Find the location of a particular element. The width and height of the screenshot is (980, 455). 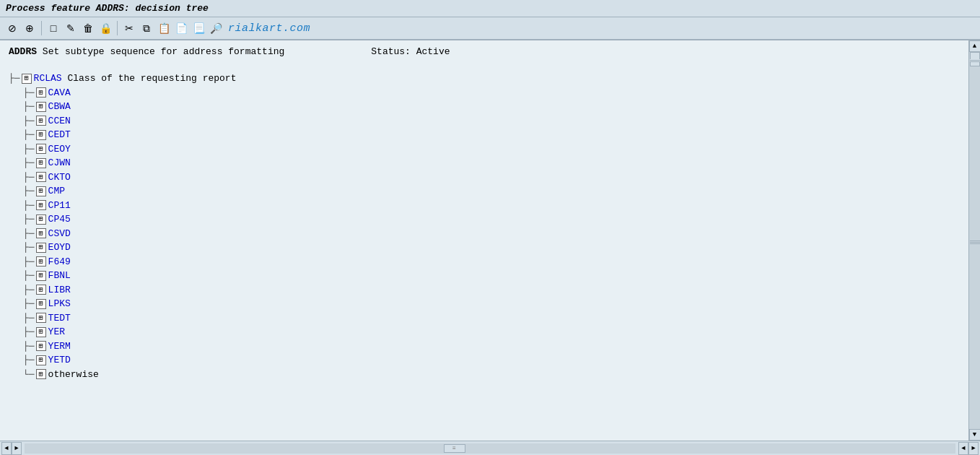

status-display: Status: Active is located at coordinates (410, 55).